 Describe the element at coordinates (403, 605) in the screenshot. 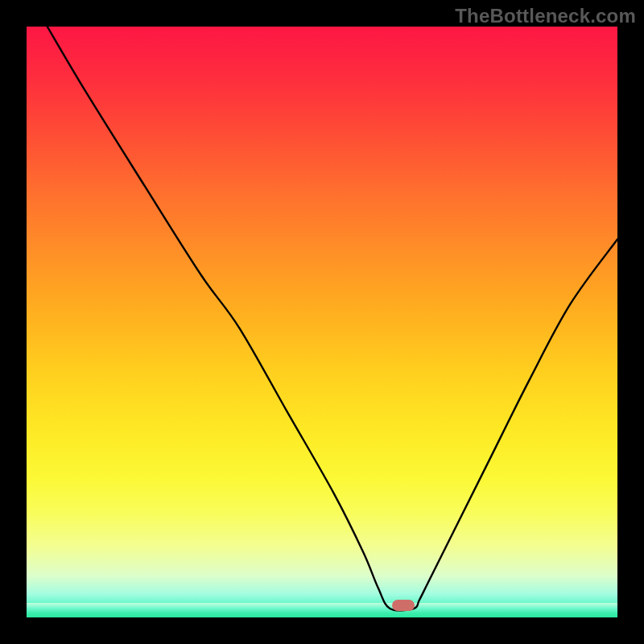

I see `optimal-marker` at that location.